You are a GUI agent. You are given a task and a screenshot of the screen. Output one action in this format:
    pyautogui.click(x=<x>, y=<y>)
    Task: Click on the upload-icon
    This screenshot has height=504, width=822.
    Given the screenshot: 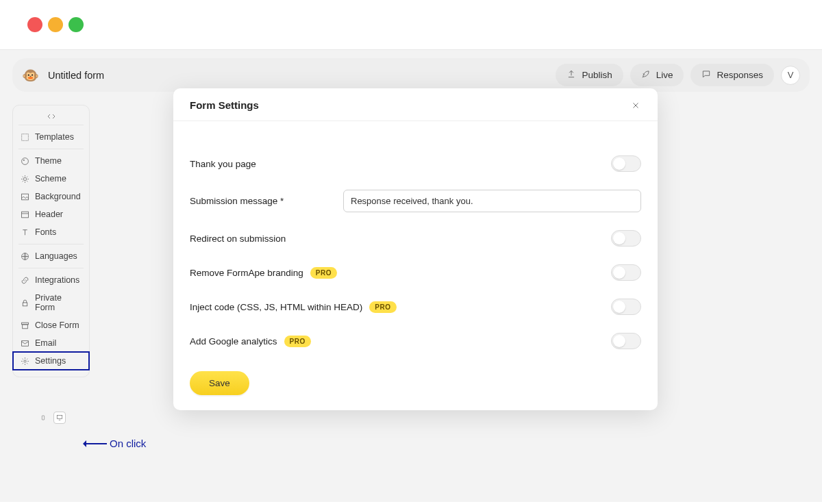 What is the action you would take?
    pyautogui.click(x=571, y=75)
    